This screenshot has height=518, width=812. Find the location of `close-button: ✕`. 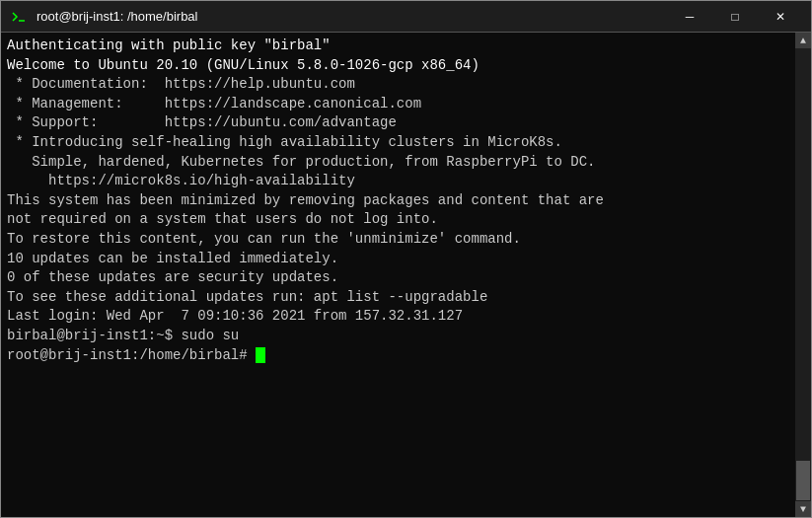

close-button: ✕ is located at coordinates (780, 17).